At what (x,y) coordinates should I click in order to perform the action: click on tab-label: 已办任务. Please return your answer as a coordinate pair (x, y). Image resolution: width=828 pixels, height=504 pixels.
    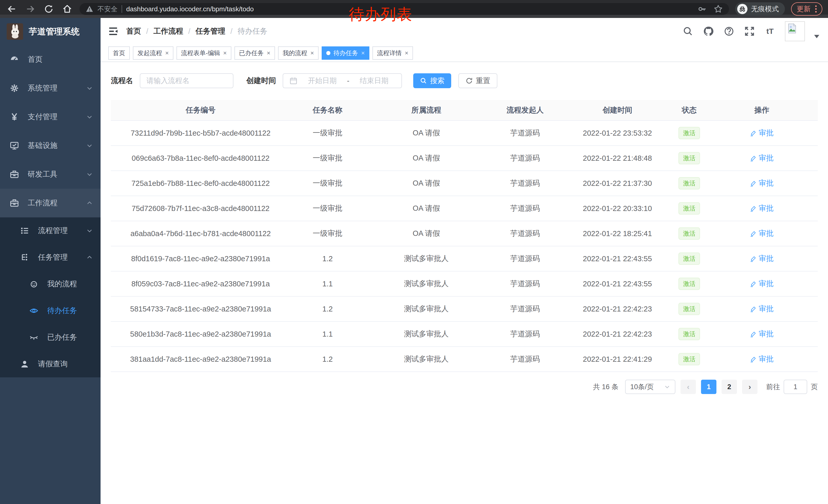
    Looking at the image, I should click on (251, 53).